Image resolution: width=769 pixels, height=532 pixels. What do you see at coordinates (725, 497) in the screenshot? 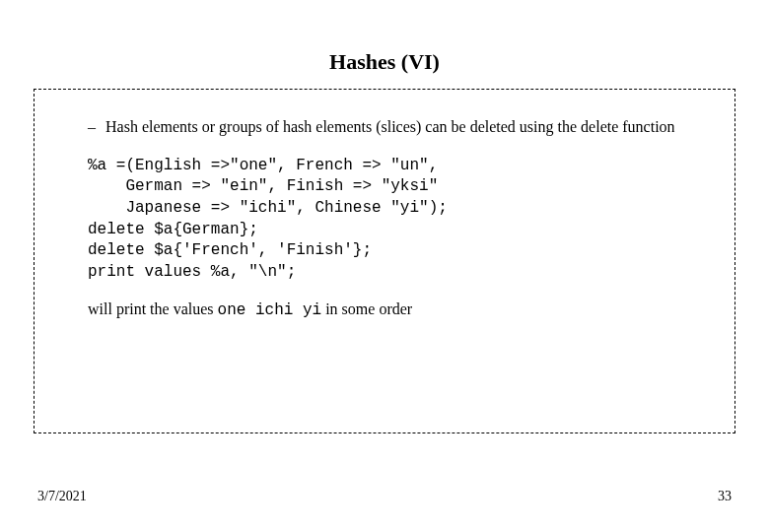
I see `footer-page-number: 33` at bounding box center [725, 497].